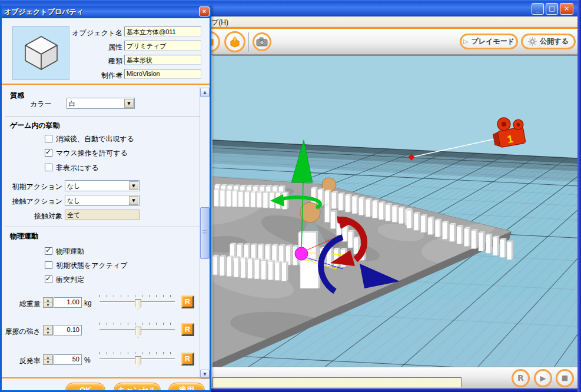 This screenshot has width=581, height=392. What do you see at coordinates (188, 302) in the screenshot?
I see `weight-reset-button: R` at bounding box center [188, 302].